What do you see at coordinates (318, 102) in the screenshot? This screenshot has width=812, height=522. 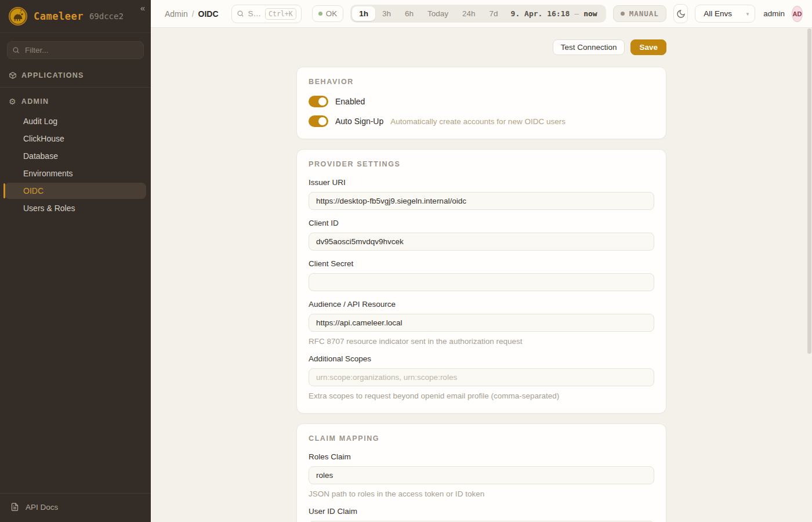 I see `enabled-toggle` at bounding box center [318, 102].